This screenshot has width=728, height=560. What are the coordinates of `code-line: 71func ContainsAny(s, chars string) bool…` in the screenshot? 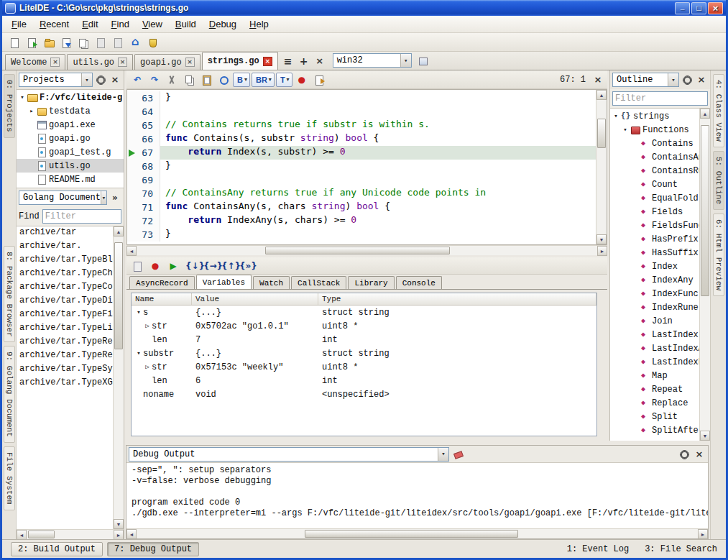 It's located at (361, 207).